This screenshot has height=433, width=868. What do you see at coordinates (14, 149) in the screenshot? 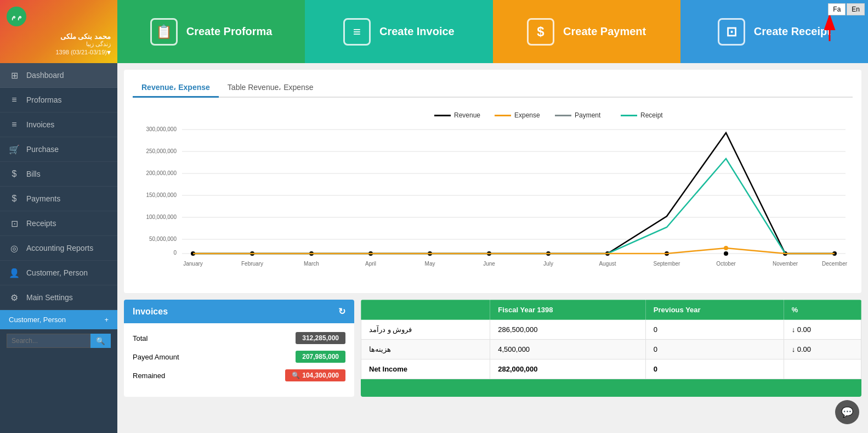
I see `purchase-icon: 🛒` at bounding box center [14, 149].